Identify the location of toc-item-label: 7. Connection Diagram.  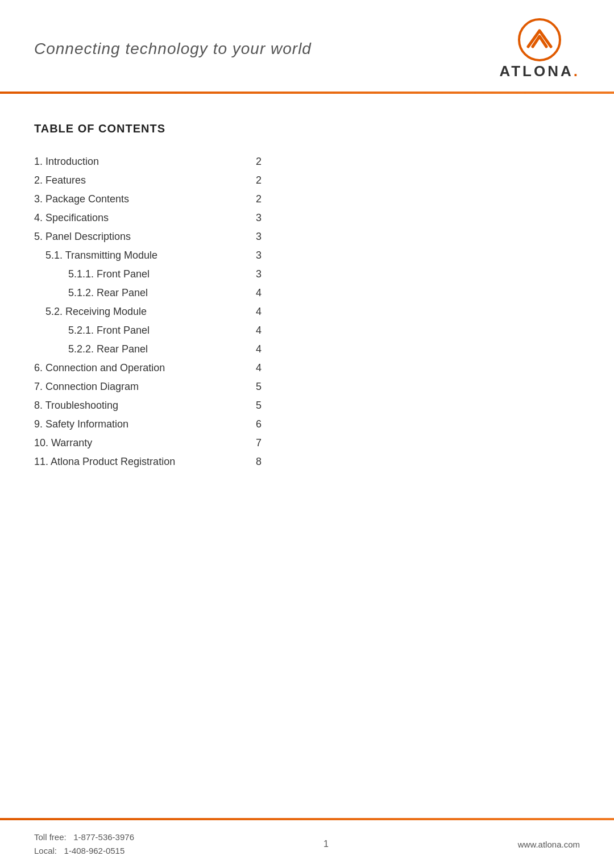
(139, 387).